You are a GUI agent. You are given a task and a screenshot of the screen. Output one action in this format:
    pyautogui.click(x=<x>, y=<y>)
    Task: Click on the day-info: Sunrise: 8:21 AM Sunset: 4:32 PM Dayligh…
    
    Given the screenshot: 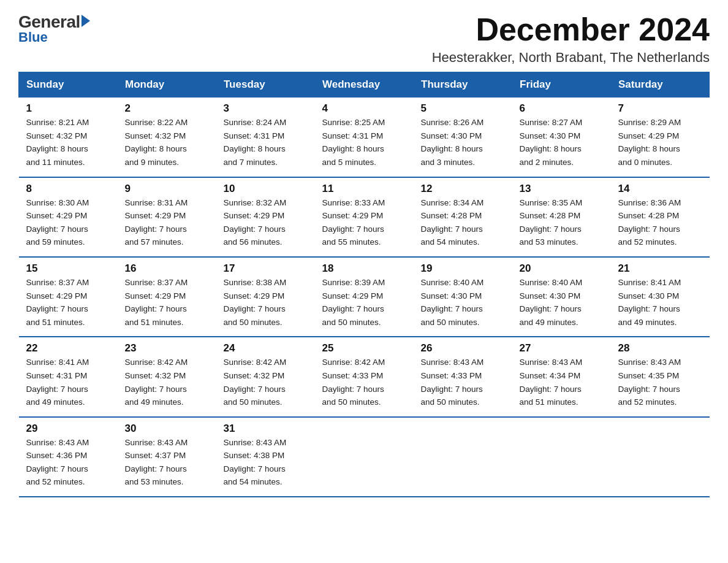 What is the action you would take?
    pyautogui.click(x=69, y=142)
    